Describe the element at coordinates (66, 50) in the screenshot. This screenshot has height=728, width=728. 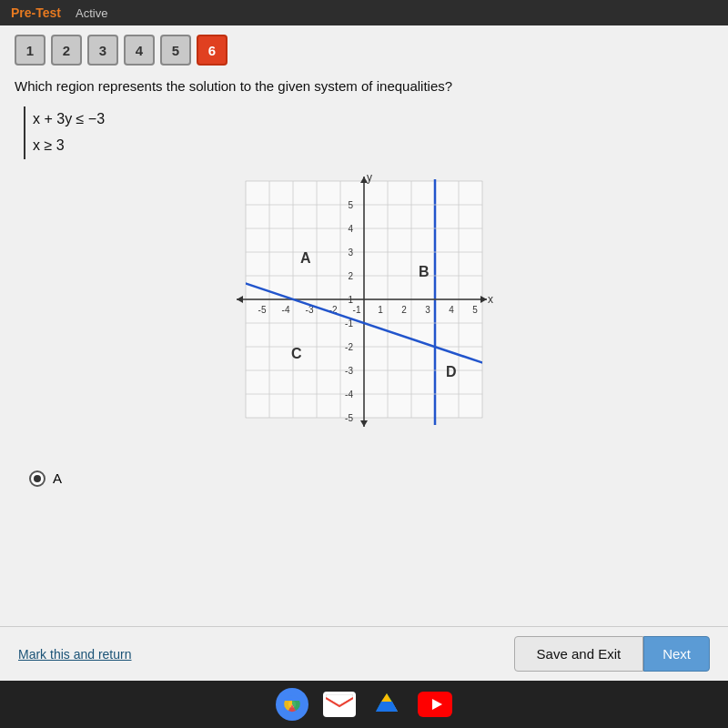
I see `tab-2: 2` at that location.